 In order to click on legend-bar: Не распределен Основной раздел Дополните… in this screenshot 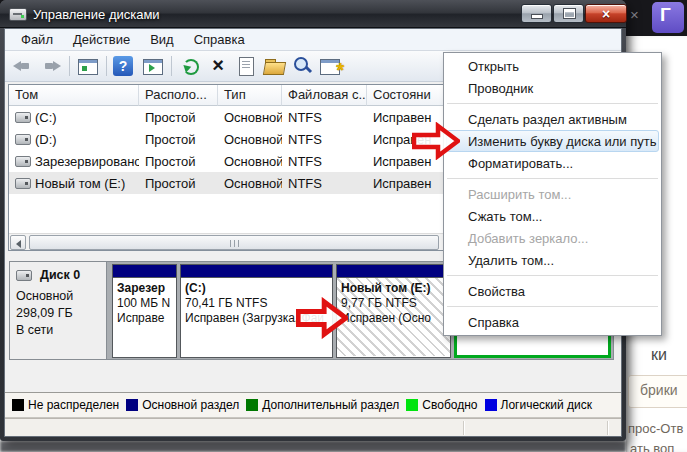, I will do `click(313, 405)`.